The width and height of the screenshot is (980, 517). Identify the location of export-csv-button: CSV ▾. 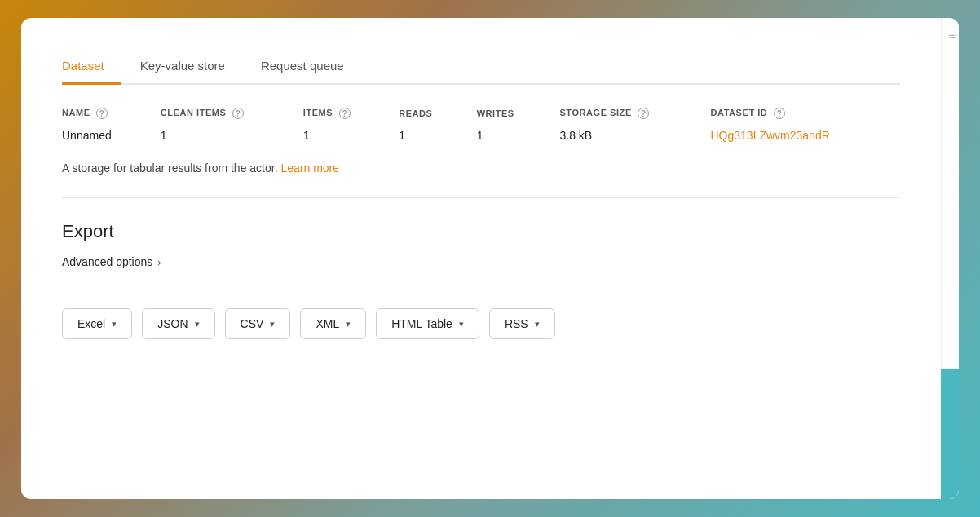
(258, 324).